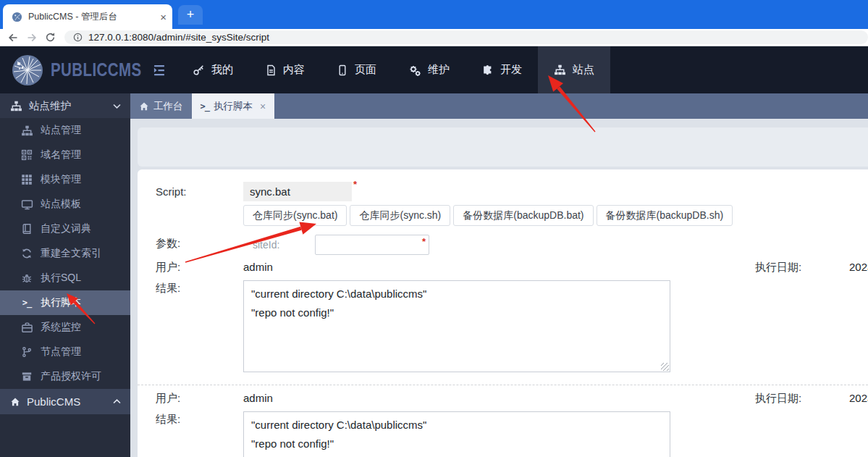 This screenshot has width=868, height=457. What do you see at coordinates (27, 377) in the screenshot?
I see `archive-icon` at bounding box center [27, 377].